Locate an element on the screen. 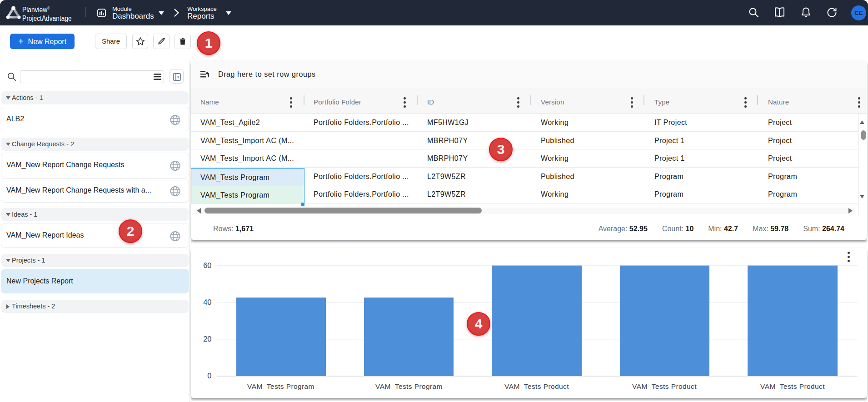  svg-text: 0 is located at coordinates (209, 376).